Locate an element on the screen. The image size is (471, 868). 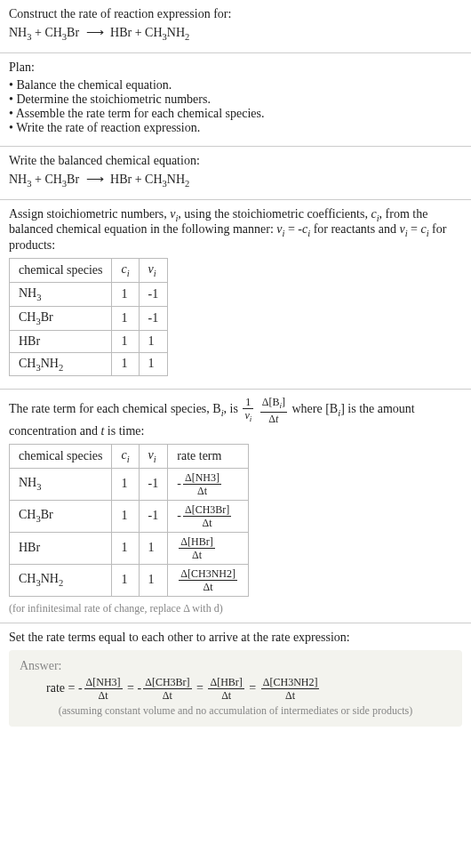
stoich-table: chemical species ci νi NH3 1 -1 CH3Br 1 … is located at coordinates (89, 317).